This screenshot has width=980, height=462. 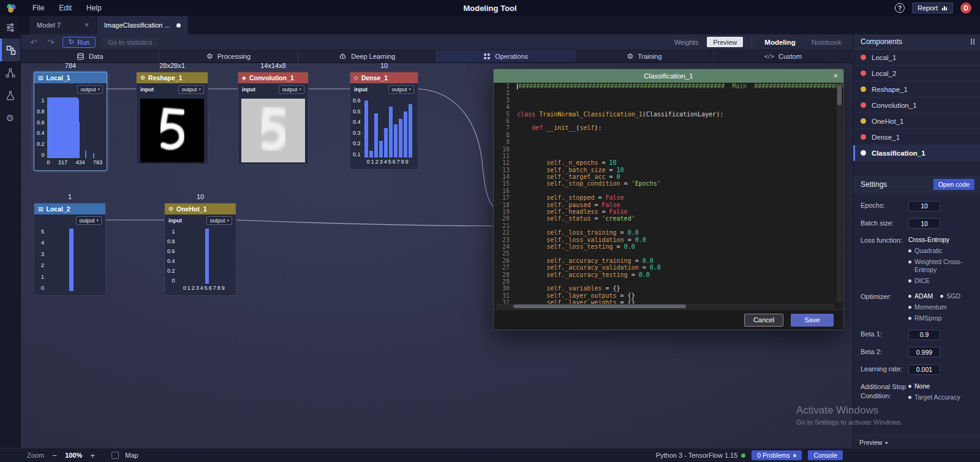 What do you see at coordinates (55, 456) in the screenshot?
I see `zoom-out-button: −` at bounding box center [55, 456].